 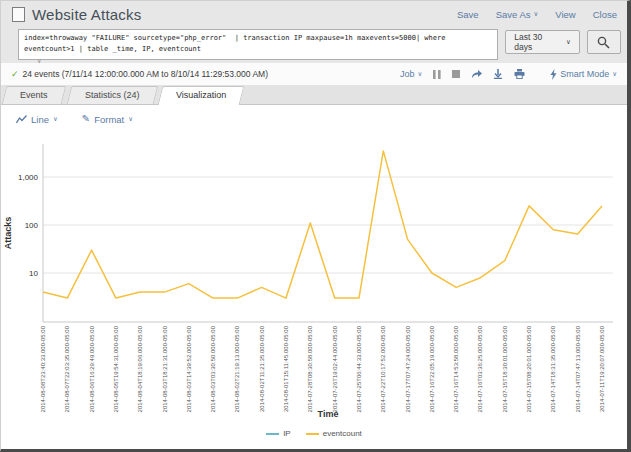 What do you see at coordinates (476, 74) in the screenshot?
I see `share-icon` at bounding box center [476, 74].